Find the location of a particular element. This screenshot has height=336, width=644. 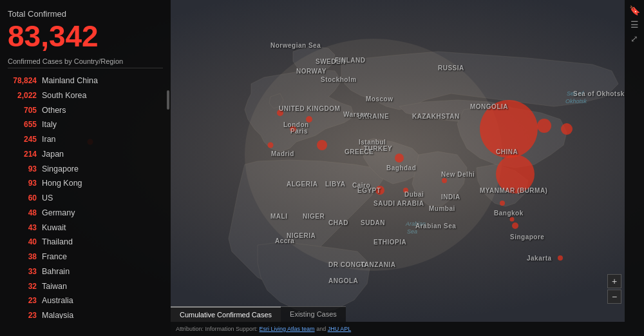

svg-text: Sea of is located at coordinates (576, 94).